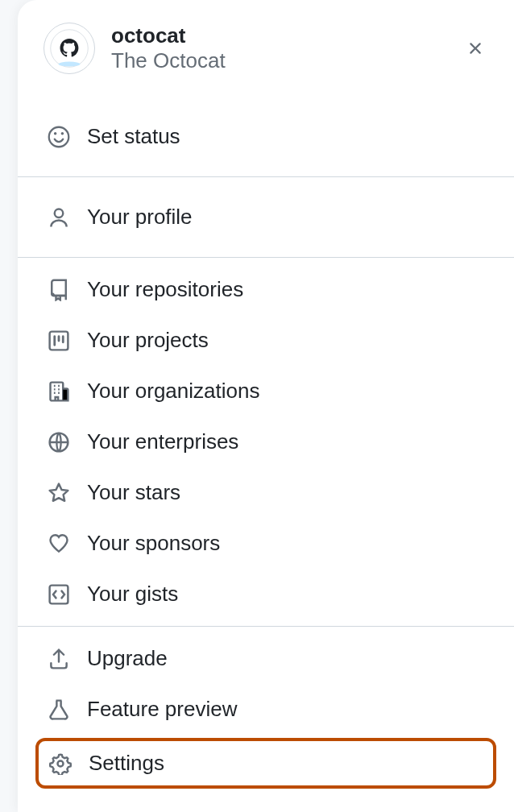 The image size is (514, 812). Describe the element at coordinates (286, 218) in the screenshot. I see `your-profile-label: Your profile` at that location.